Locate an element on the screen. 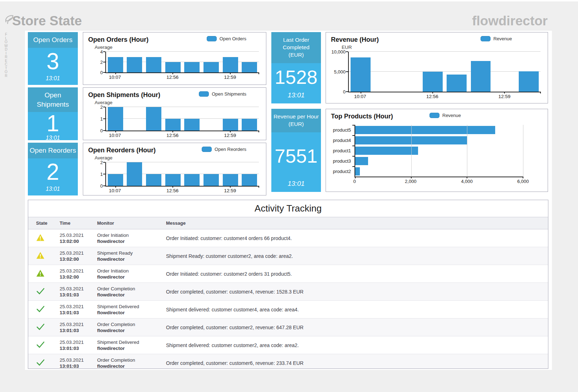 The height and width of the screenshot is (392, 578). monitor-name: Shipment Delivered is located at coordinates (128, 307).